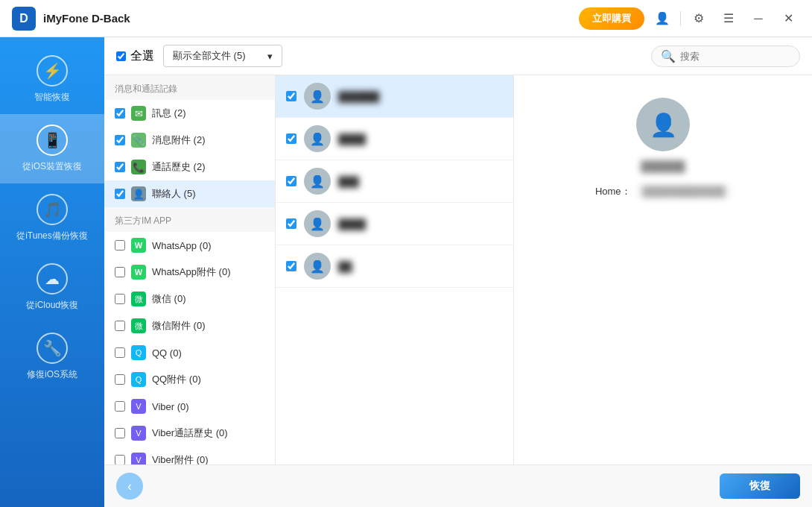 Image resolution: width=812 pixels, height=507 pixels. Describe the element at coordinates (758, 19) in the screenshot. I see `minimize-icon: ─` at that location.